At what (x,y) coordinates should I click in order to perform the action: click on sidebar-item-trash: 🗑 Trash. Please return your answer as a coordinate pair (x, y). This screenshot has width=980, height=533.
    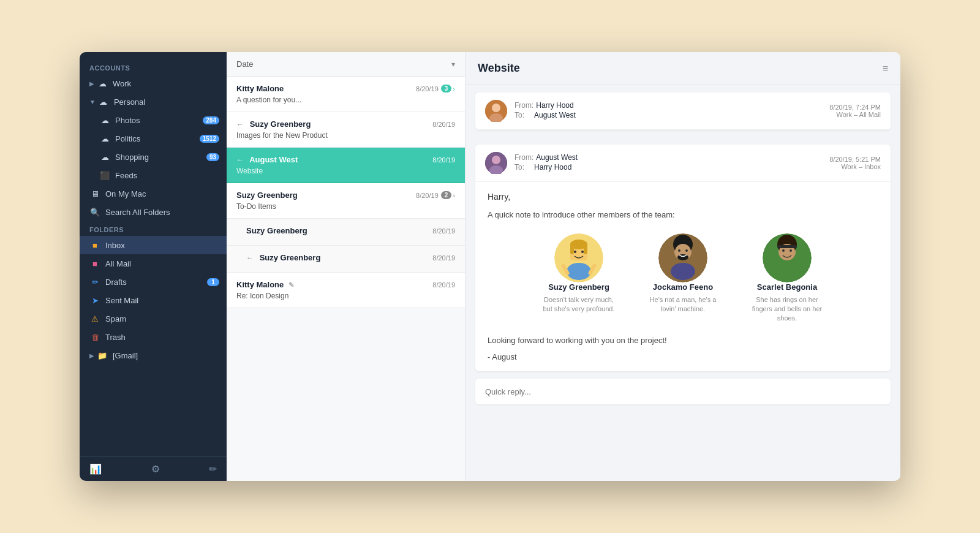
    Looking at the image, I should click on (153, 337).